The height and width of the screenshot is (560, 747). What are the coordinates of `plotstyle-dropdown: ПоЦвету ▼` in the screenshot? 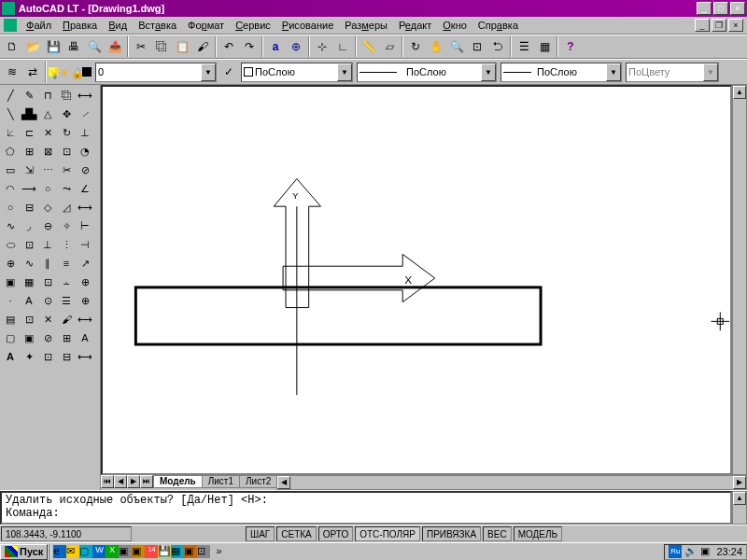 It's located at (672, 73).